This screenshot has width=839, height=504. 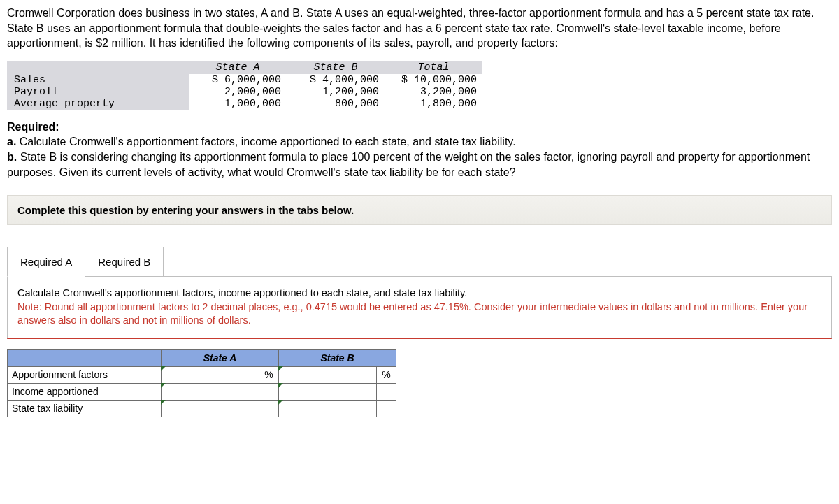 What do you see at coordinates (336, 92) in the screenshot?
I see `row-payroll-b: 1,200,000` at bounding box center [336, 92].